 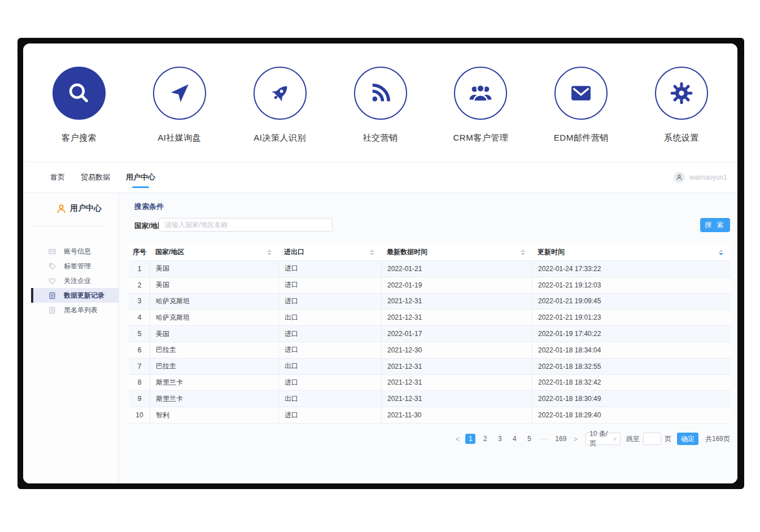 I want to click on cell-latest-data-time: 2021-12-30, so click(x=456, y=350).